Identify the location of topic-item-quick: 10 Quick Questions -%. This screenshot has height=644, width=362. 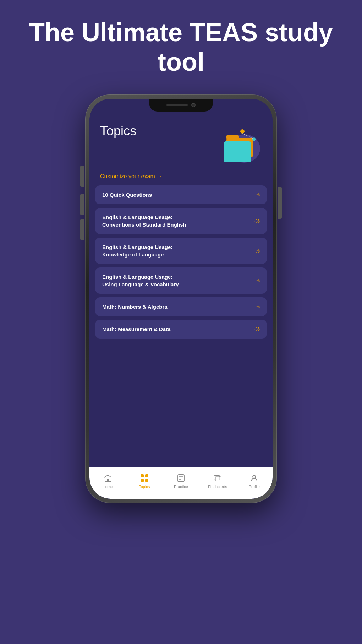
(181, 195).